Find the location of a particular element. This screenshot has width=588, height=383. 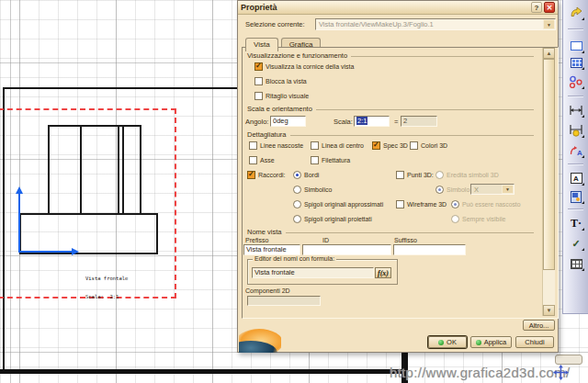

checkbox-raccordi: Raccordi: is located at coordinates (266, 175).